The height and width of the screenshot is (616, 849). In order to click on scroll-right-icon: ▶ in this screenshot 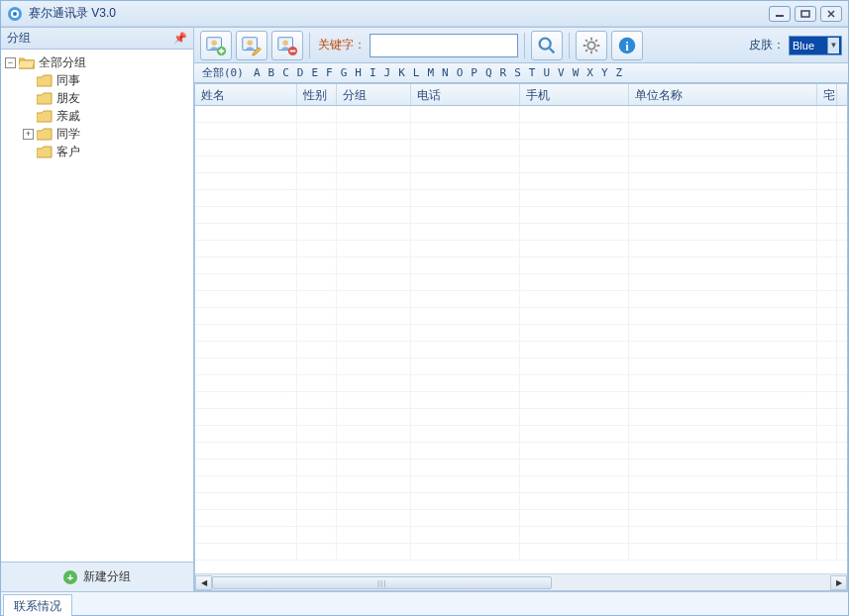, I will do `click(838, 582)`.